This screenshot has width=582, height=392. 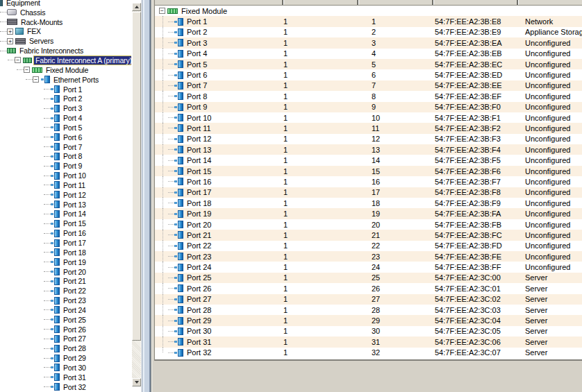 What do you see at coordinates (136, 382) in the screenshot?
I see `scroll-down-button` at bounding box center [136, 382].